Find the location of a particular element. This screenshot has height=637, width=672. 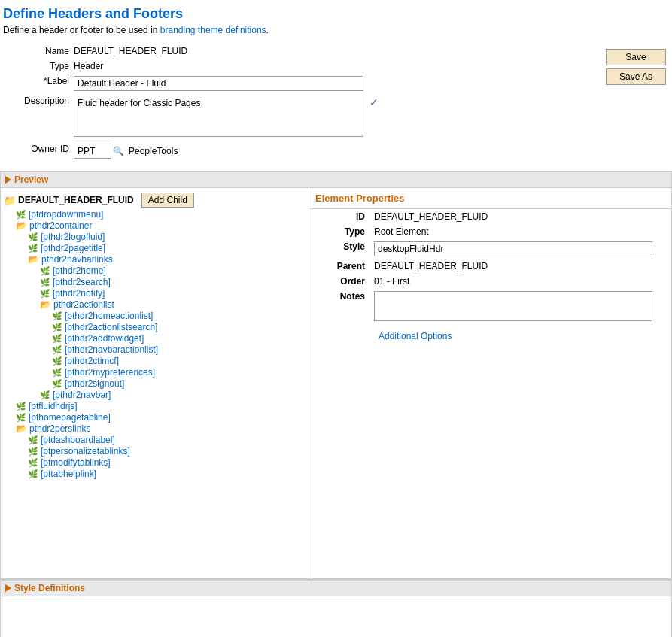

style-definitions-bar: Style Definitions is located at coordinates (336, 588).